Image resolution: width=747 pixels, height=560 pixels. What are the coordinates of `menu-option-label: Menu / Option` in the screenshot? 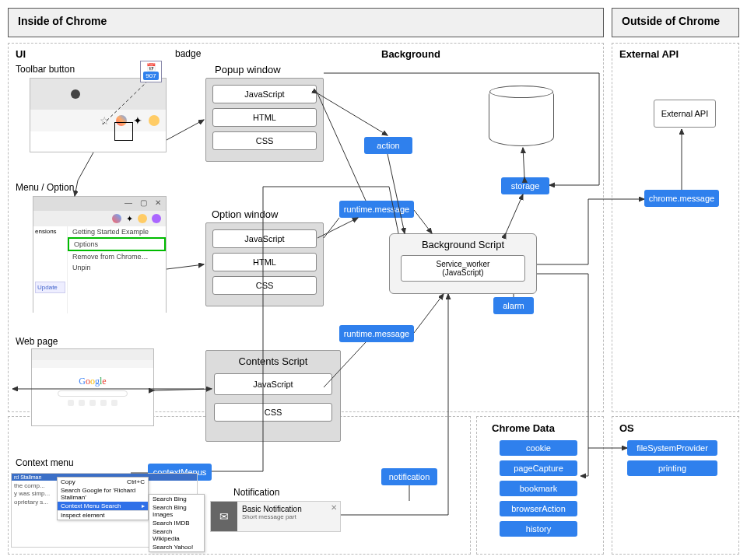 It's located at (45, 187).